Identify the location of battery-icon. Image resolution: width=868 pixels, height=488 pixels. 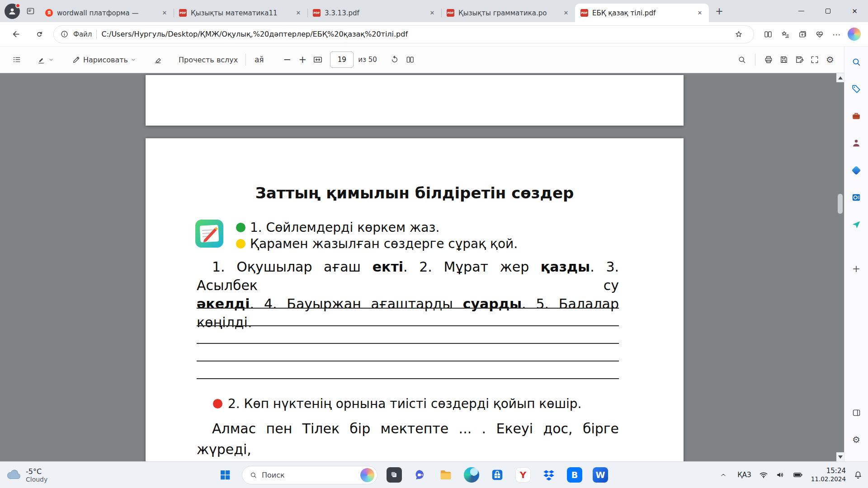
(798, 475).